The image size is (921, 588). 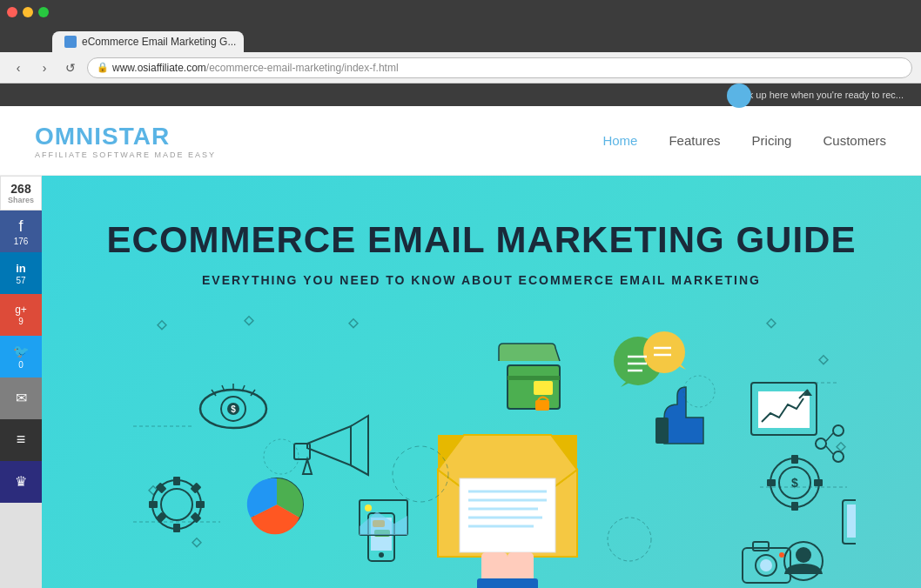 What do you see at coordinates (481, 280) in the screenshot?
I see `hero-subtitle: EVERYTHING YOU NEED TO KNOW ABOUT ECOMME…` at bounding box center [481, 280].